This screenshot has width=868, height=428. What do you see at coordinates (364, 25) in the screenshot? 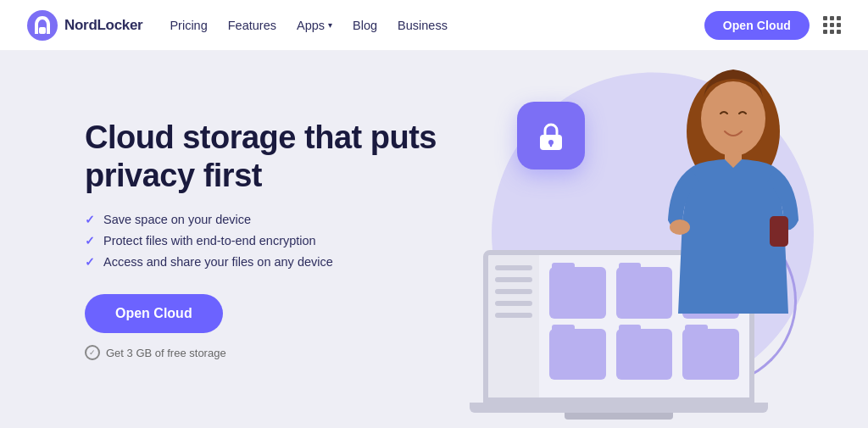
I see `nav-link-blog: Blog` at bounding box center [364, 25].